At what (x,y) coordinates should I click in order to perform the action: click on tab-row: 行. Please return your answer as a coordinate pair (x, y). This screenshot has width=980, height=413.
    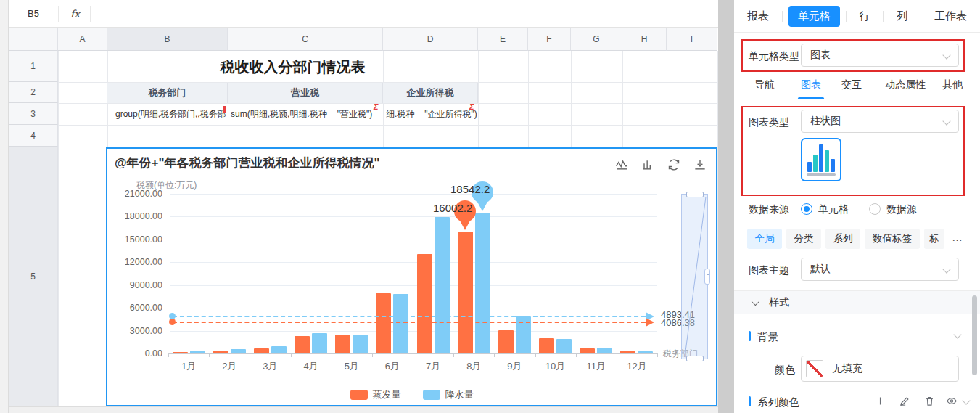
    Looking at the image, I should click on (865, 16).